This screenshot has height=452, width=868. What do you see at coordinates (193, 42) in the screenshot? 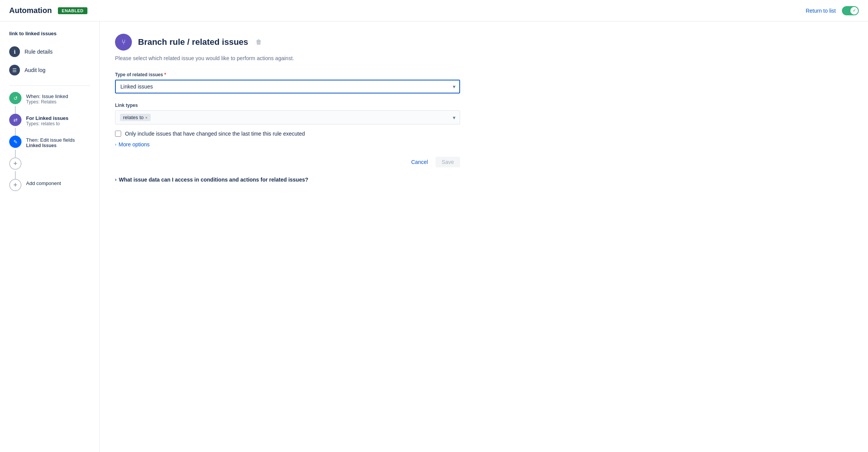
I see `panel-title: Branch rule / related issues` at bounding box center [193, 42].